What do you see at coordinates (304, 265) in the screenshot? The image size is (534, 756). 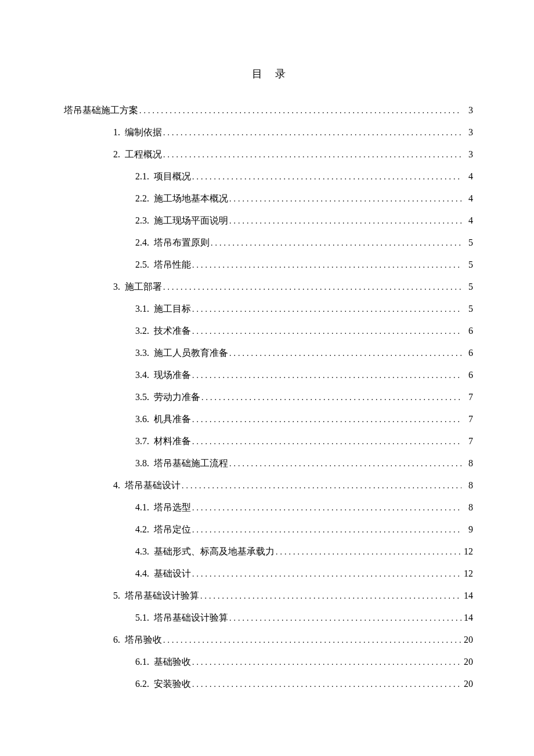 I see `toc-entry: 2.5.塔吊性能................................…` at bounding box center [304, 265].